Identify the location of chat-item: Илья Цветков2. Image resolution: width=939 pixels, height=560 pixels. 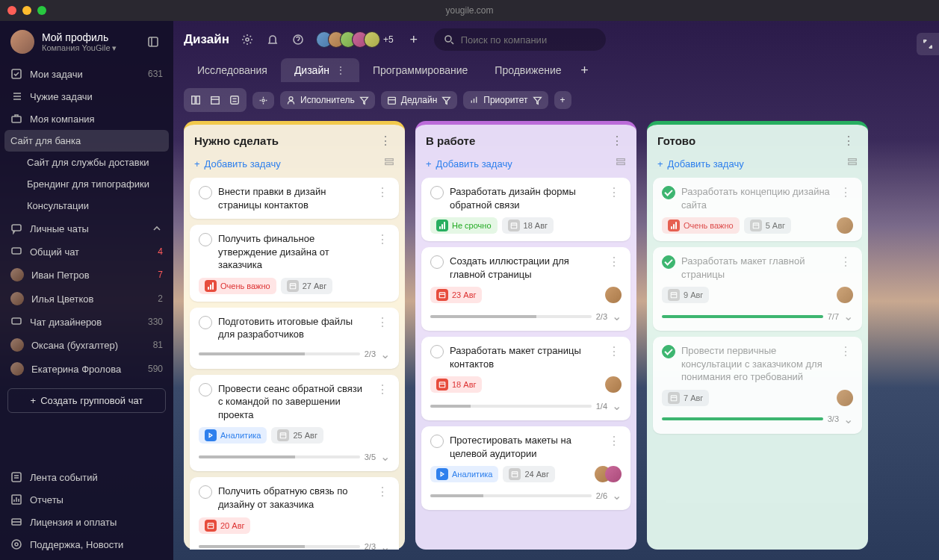
(87, 299).